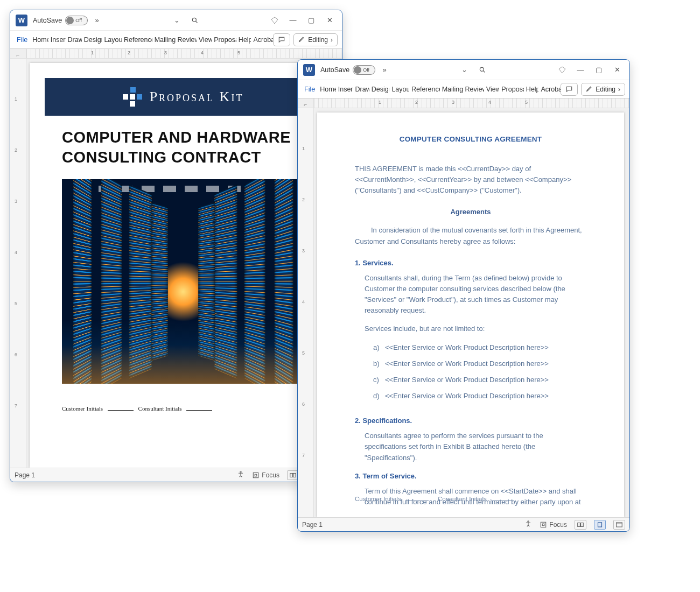 Image resolution: width=700 pixels, height=592 pixels. What do you see at coordinates (199, 410) in the screenshot?
I see `consultant-initials-blank` at bounding box center [199, 410].